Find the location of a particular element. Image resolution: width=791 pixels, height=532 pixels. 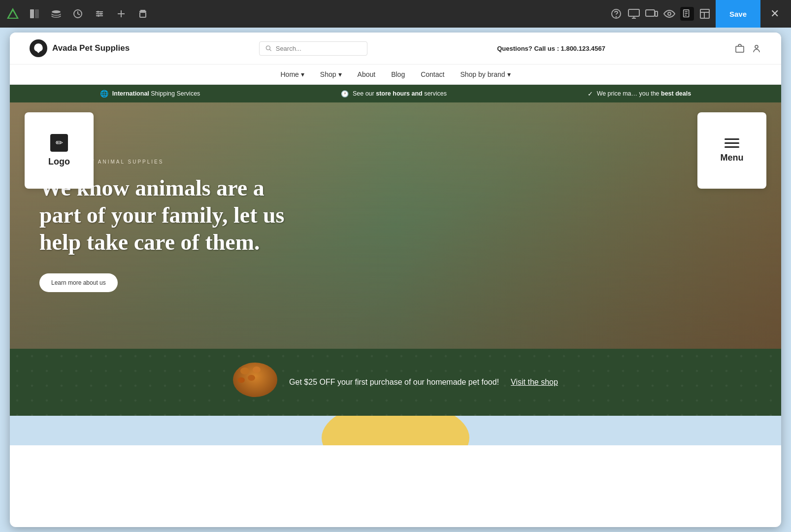

nav-item-contact: Contact is located at coordinates (432, 74).